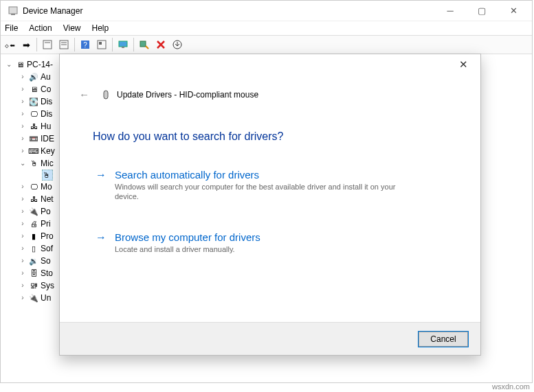 The height and width of the screenshot is (392, 534). What do you see at coordinates (20, 65) in the screenshot?
I see `computer-icon: 🖥` at bounding box center [20, 65].